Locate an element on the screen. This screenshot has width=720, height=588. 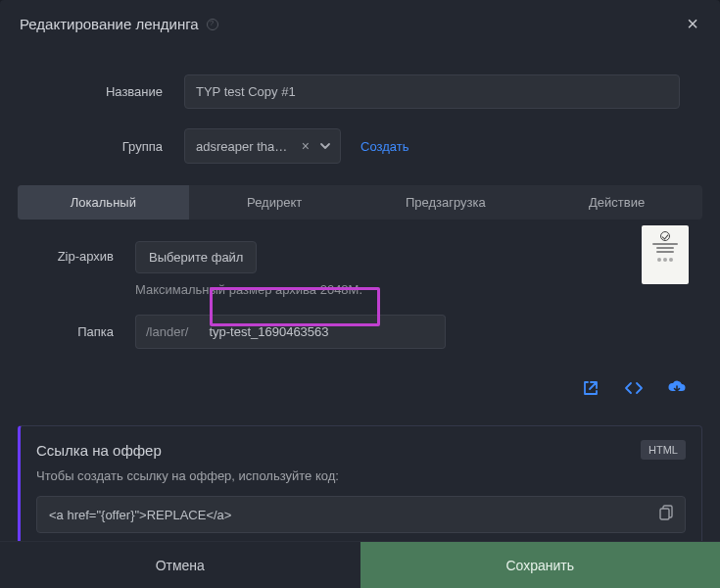
tabs: Локальный Редирект Предзагрузка Действие is located at coordinates (360, 202).